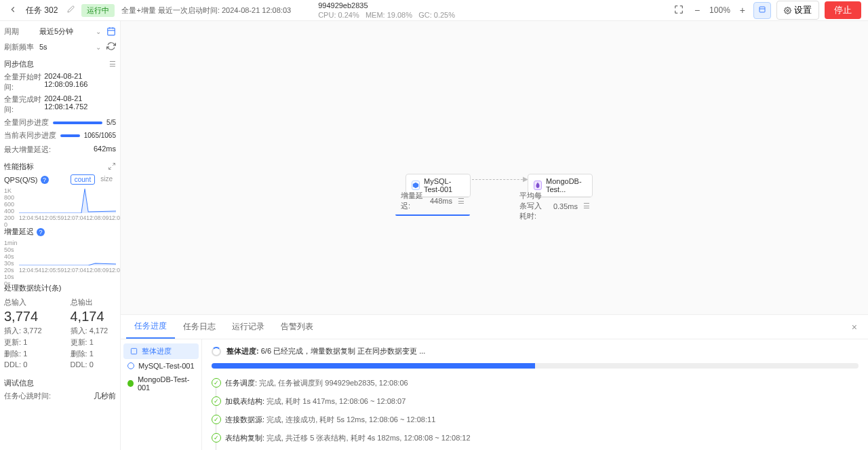  What do you see at coordinates (21, 180) in the screenshot?
I see `qps-label: QPS(Q/S)` at bounding box center [21, 180].